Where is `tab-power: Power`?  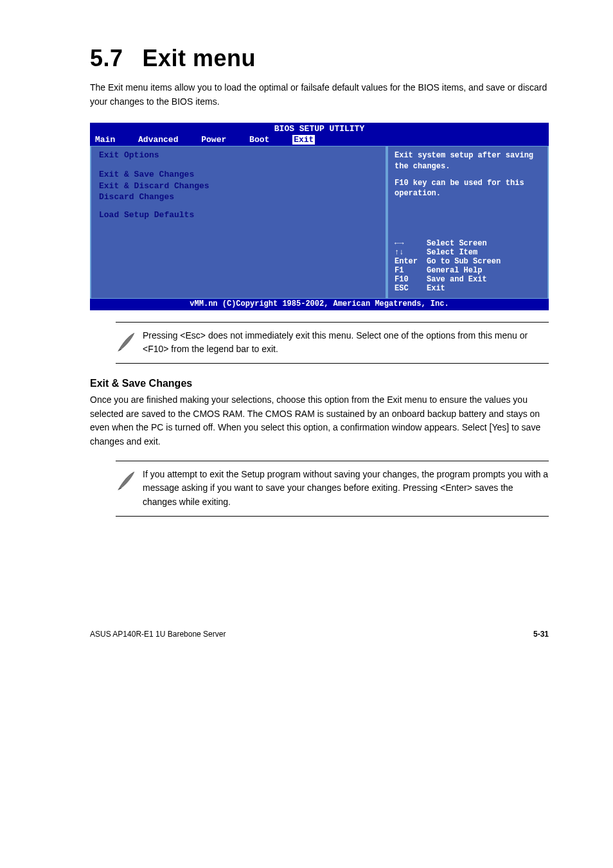
tab-power: Power is located at coordinates (213, 140).